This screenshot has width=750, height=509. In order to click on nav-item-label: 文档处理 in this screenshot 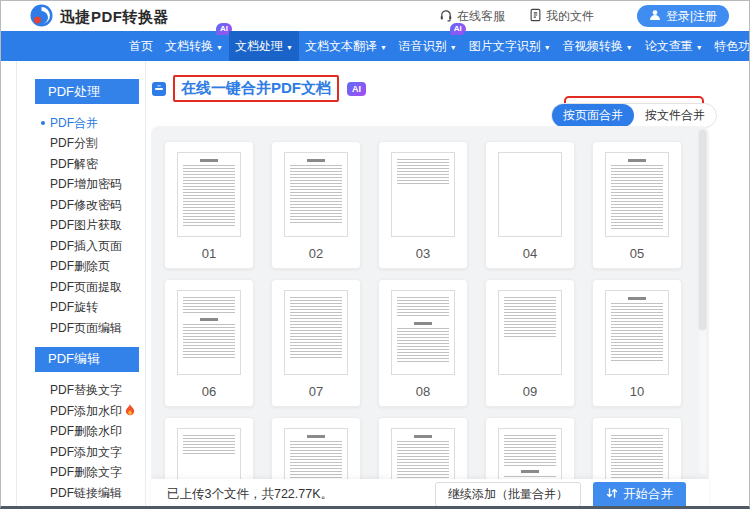, I will do `click(259, 46)`.